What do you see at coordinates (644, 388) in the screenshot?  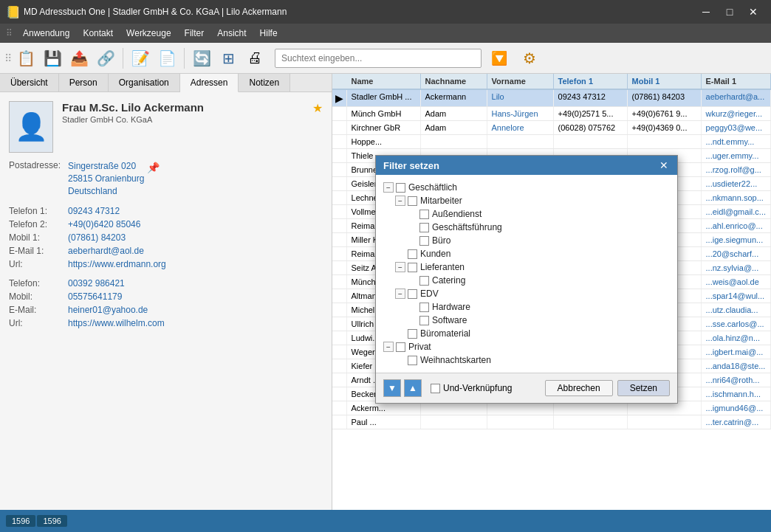 I see `setzen-button: Setzen` at bounding box center [644, 388].